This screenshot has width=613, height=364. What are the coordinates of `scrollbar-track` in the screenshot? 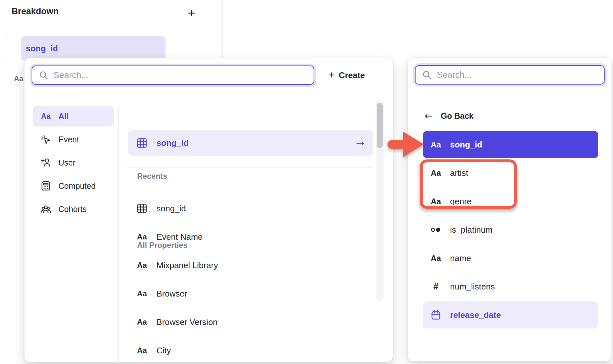 It's located at (380, 200).